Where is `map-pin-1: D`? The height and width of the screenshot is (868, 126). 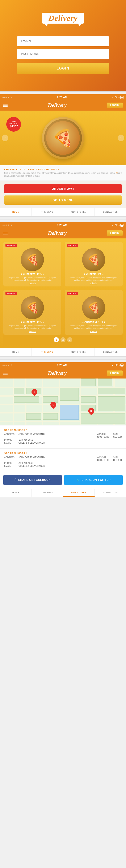 map-pin-1: D is located at coordinates (34, 392).